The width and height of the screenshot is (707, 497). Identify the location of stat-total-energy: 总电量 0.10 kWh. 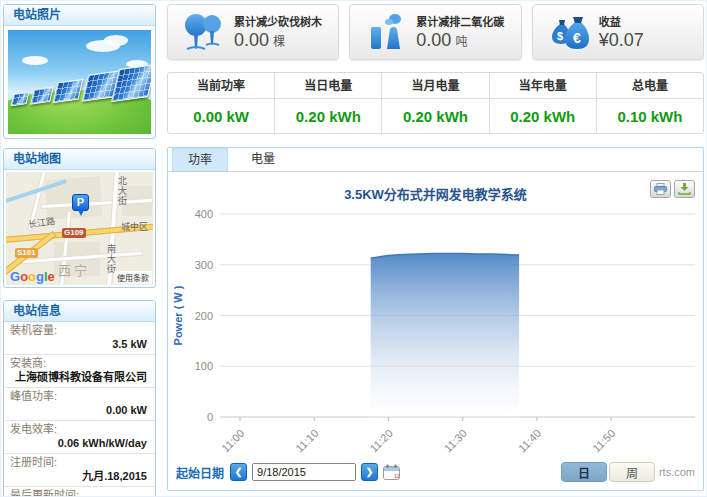
(650, 103).